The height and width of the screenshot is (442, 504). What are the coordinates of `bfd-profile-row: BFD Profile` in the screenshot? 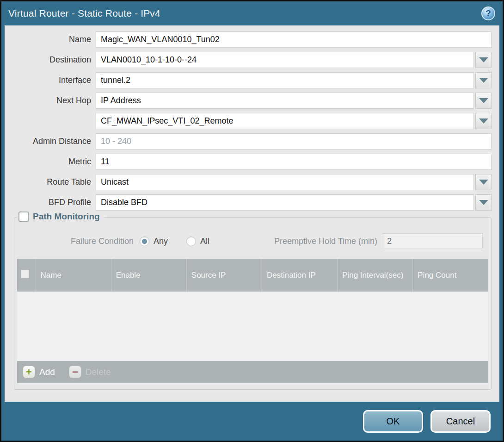 It's located at (252, 203).